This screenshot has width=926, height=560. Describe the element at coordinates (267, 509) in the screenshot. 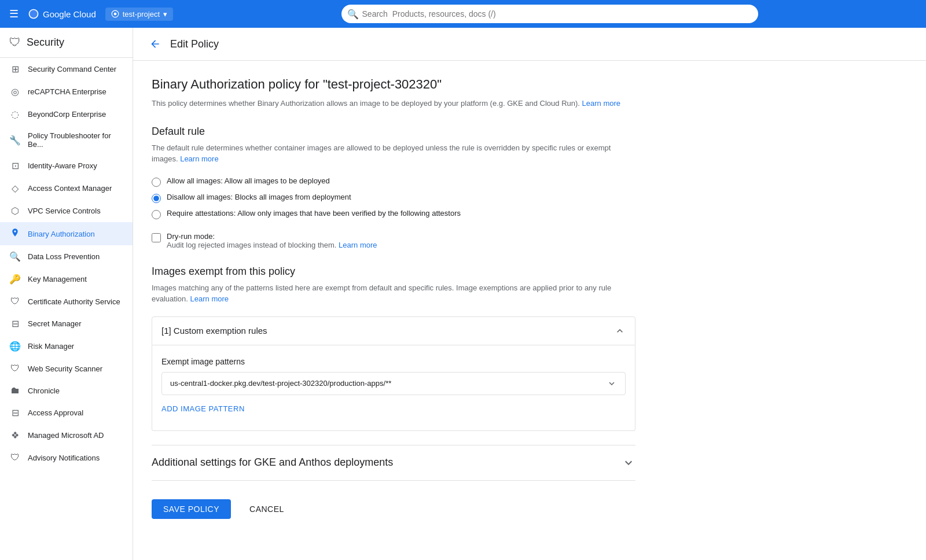

I see `cancel-button: CANCEL` at that location.